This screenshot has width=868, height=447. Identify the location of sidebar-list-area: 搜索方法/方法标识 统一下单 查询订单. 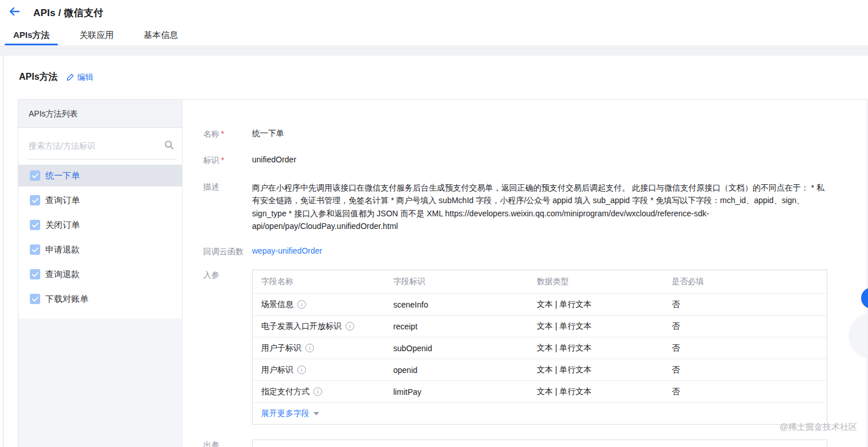
(100, 223).